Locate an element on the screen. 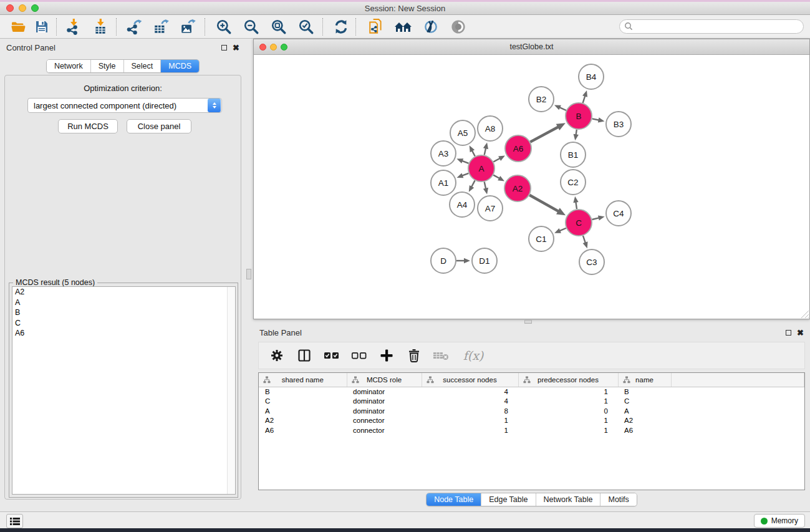 The image size is (810, 532). search-input is located at coordinates (711, 26).